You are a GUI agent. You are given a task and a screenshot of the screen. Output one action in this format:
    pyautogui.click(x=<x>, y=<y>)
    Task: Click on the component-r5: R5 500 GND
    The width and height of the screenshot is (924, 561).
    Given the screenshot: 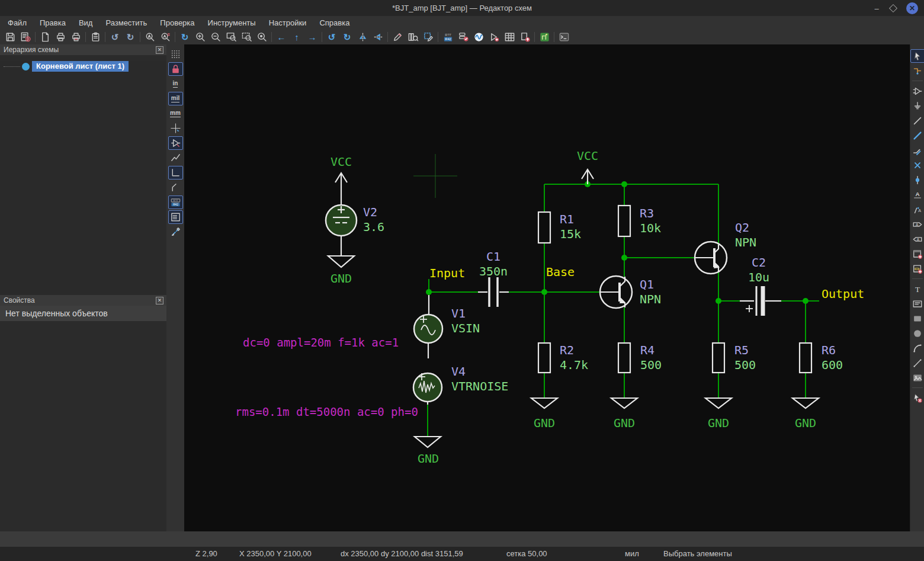 What is the action you would take?
    pyautogui.click(x=731, y=386)
    